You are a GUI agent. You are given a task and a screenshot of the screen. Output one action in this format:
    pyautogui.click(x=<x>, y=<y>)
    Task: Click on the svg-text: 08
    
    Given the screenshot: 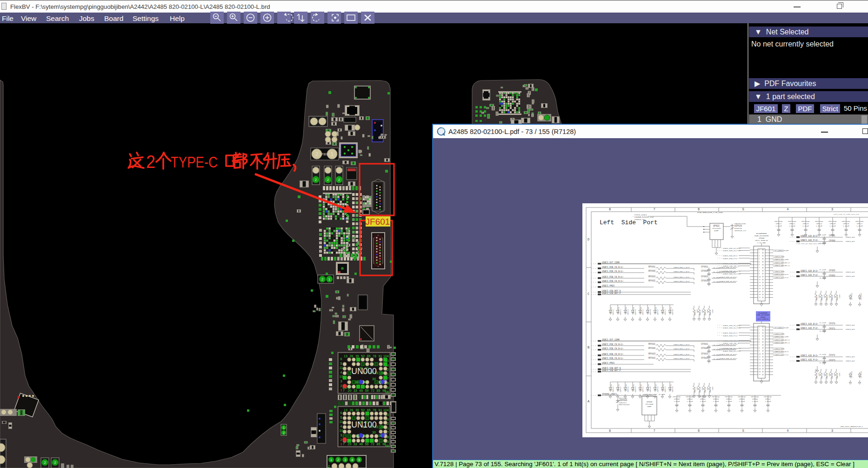 What is the action you would take?
    pyautogui.click(x=387, y=392)
    